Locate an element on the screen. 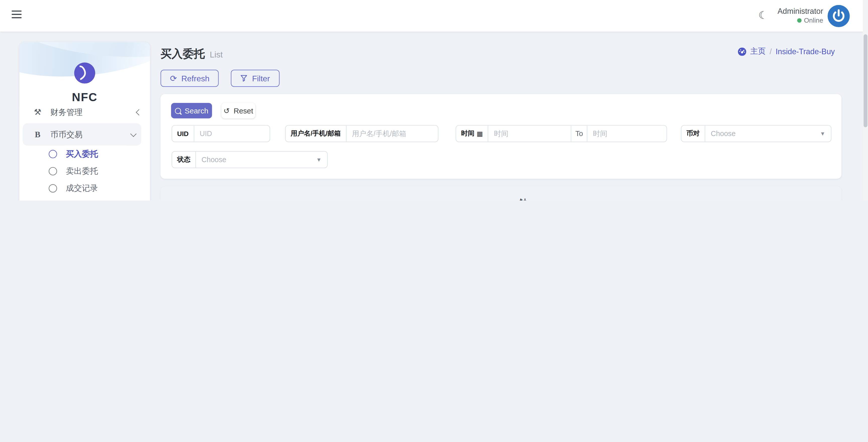 This screenshot has width=868, height=442. breadcrumb: 主页 / Inside-Trade-Buy is located at coordinates (786, 52).